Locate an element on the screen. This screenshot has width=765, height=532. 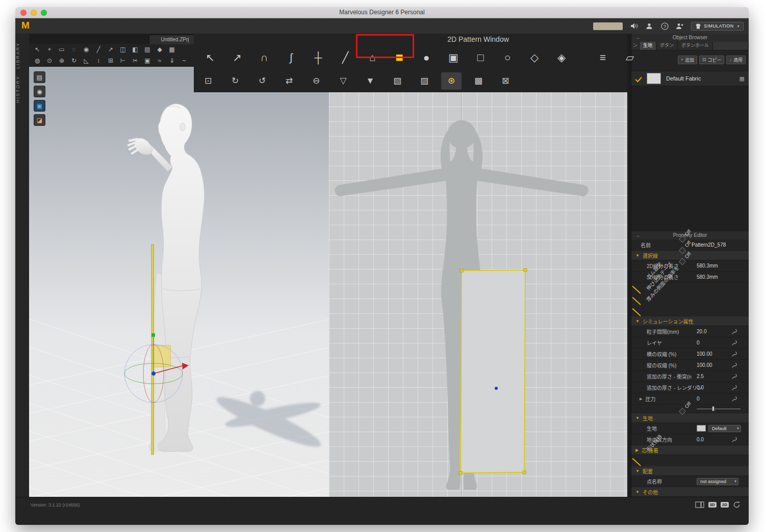
fabric-swatch is located at coordinates (654, 78).